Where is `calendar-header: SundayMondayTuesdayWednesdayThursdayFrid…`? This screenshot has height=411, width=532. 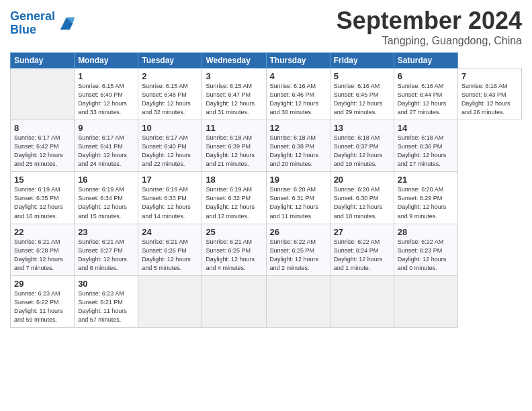 calendar-header: SundayMondayTuesdayWednesdayThursdayFrid… is located at coordinates (266, 60).